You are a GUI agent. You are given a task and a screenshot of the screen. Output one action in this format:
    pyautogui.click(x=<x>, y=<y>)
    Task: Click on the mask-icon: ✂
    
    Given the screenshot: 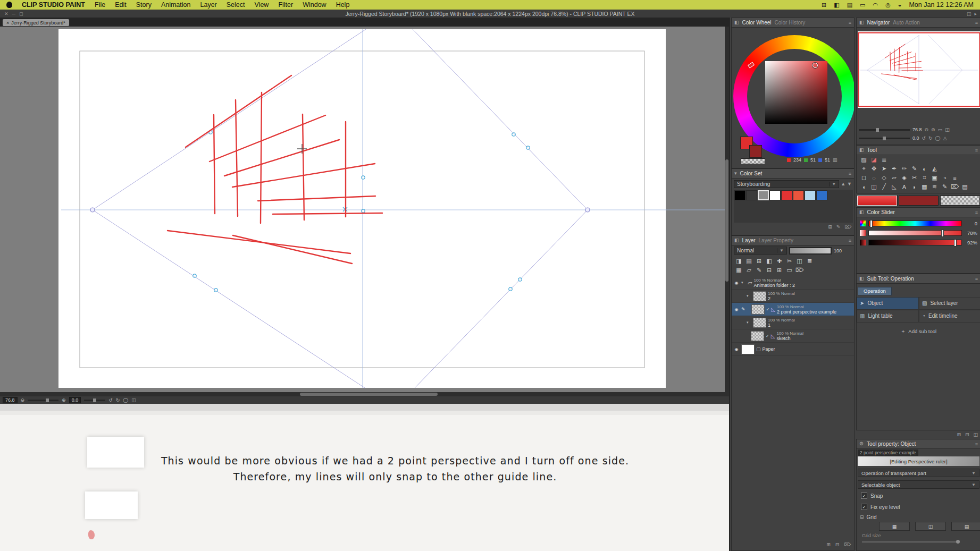 What is the action you would take?
    pyautogui.click(x=789, y=261)
    